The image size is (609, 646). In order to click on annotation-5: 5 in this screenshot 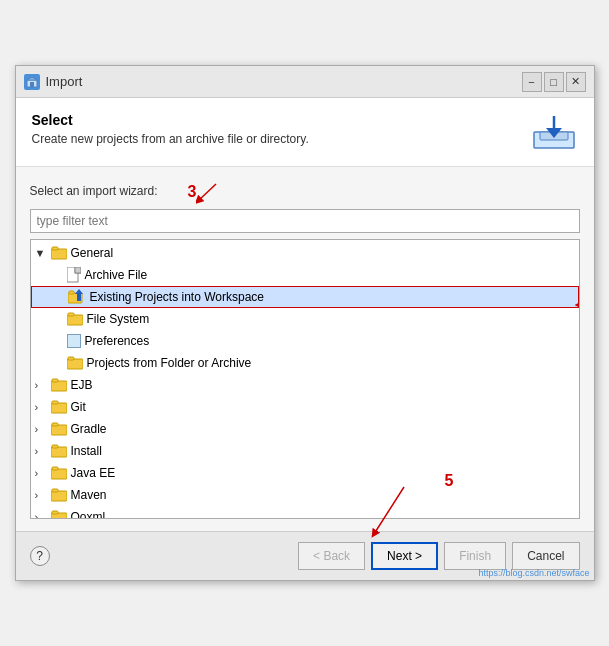, I will do `click(450, 481)`.